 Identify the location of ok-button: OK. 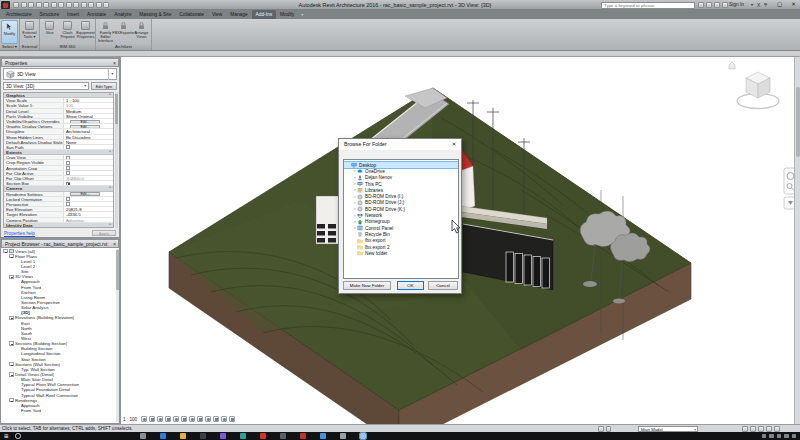
(410, 286).